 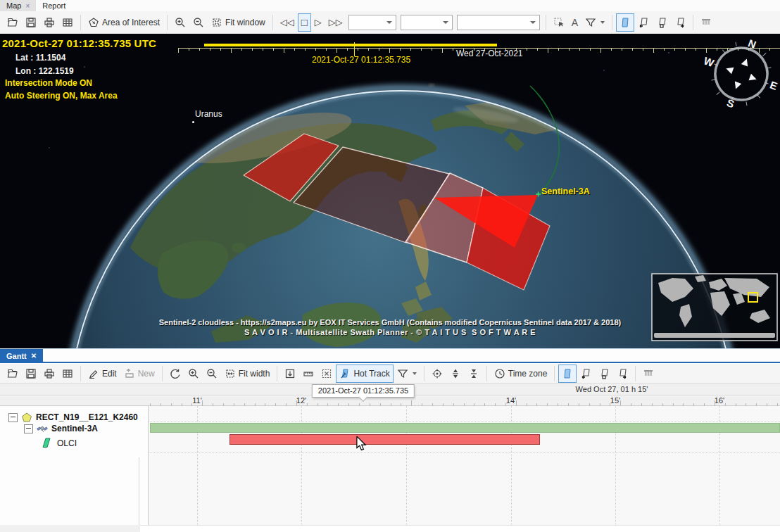 I want to click on aoi-pentagon-icon, so click(x=27, y=417).